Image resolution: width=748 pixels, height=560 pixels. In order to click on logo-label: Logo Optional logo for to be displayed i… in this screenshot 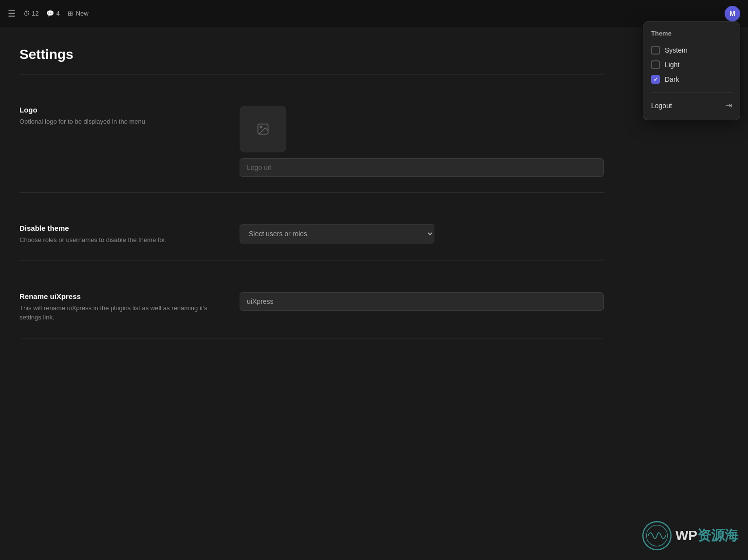, I will do `click(122, 116)`.